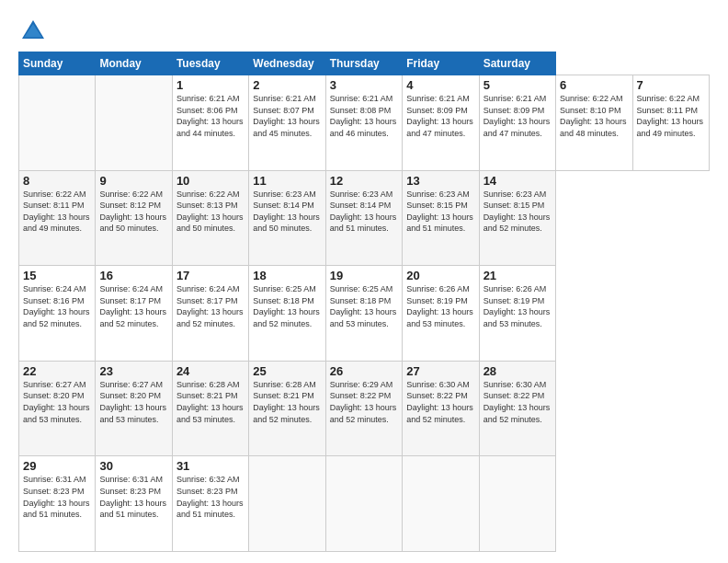  I want to click on day-header-friday: Friday, so click(441, 64).